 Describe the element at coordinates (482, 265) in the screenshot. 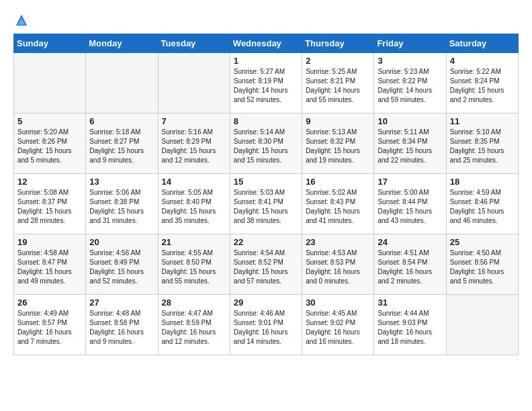

I see `calendar-cell: 25Sunrise: 4:50 AM Sunset: 8:56 PM Dayli…` at that location.